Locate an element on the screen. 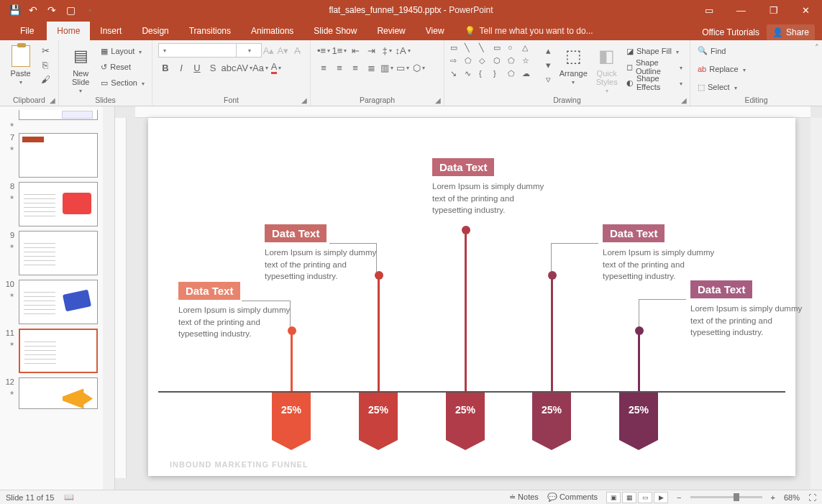  copy-button: ⎘ is located at coordinates (45, 65).